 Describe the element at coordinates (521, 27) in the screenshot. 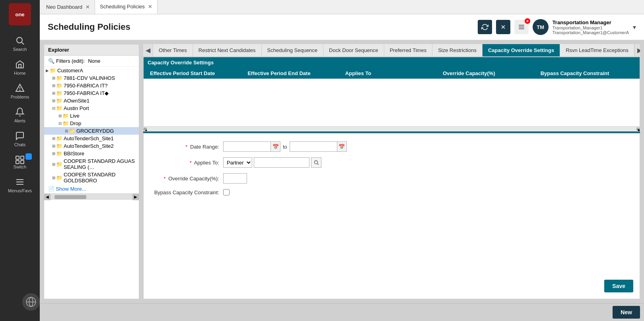

I see `hamburger-icon` at that location.